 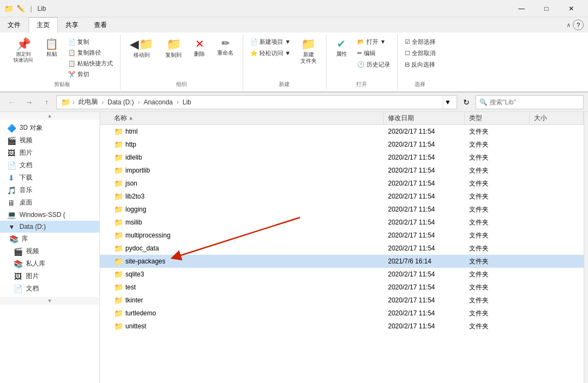 What do you see at coordinates (50, 239) in the screenshot?
I see `nav-item-library: 📚 库` at bounding box center [50, 239].